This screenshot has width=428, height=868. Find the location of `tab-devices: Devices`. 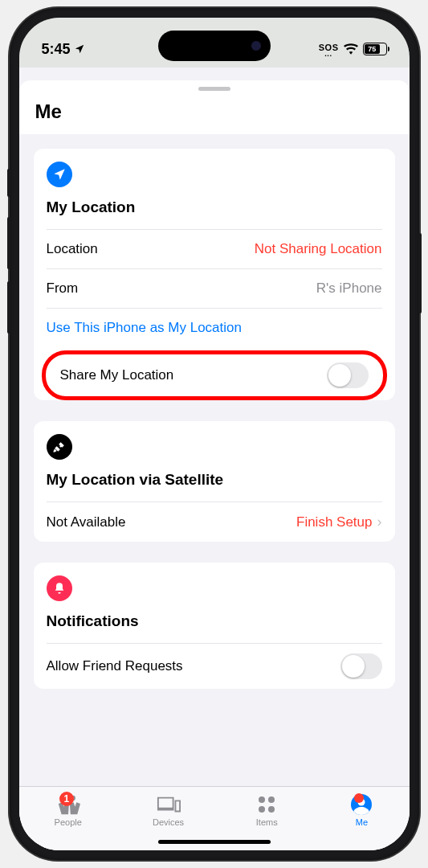

tab-devices: Devices is located at coordinates (169, 810).